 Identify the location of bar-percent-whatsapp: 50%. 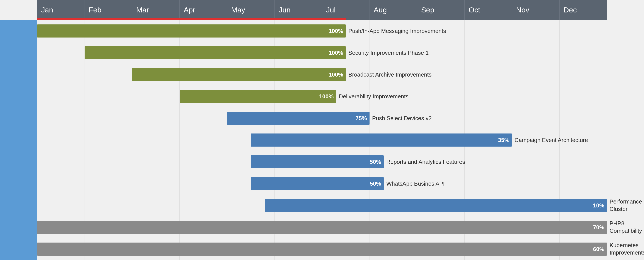
(376, 184).